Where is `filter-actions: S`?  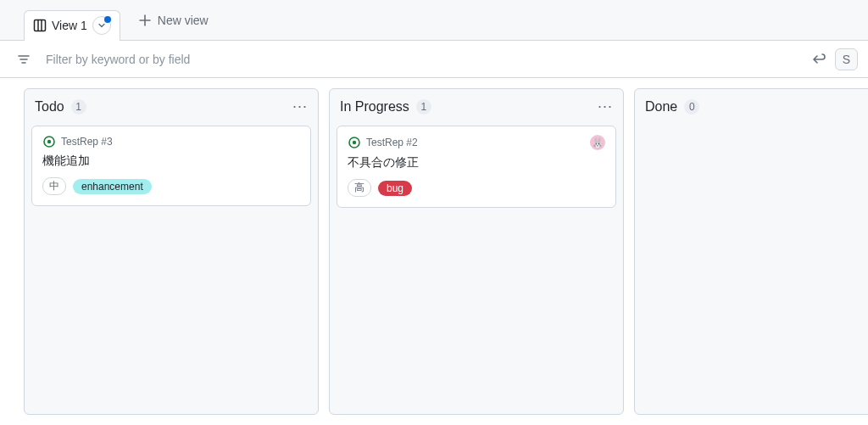
filter-actions: S is located at coordinates (834, 59).